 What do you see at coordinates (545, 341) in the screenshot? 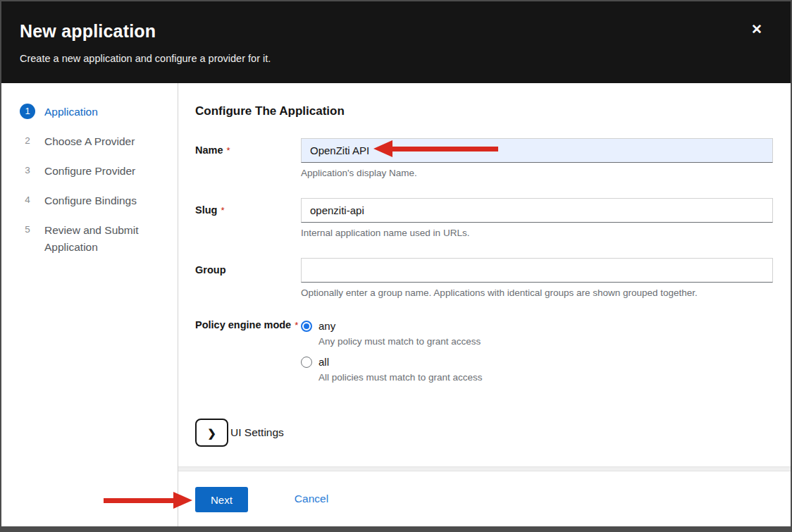
I see `policy-any-helper-text: Any policy must match to grant access` at bounding box center [545, 341].